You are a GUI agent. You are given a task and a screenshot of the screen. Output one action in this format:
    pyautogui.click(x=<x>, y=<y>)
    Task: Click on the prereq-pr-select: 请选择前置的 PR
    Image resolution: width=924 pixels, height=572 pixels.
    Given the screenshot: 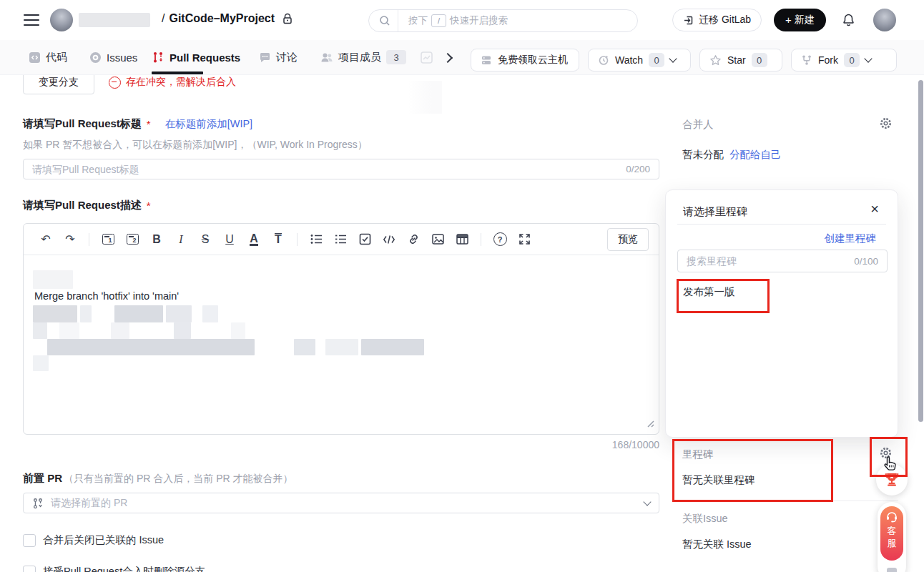 What is the action you would take?
    pyautogui.click(x=341, y=503)
    